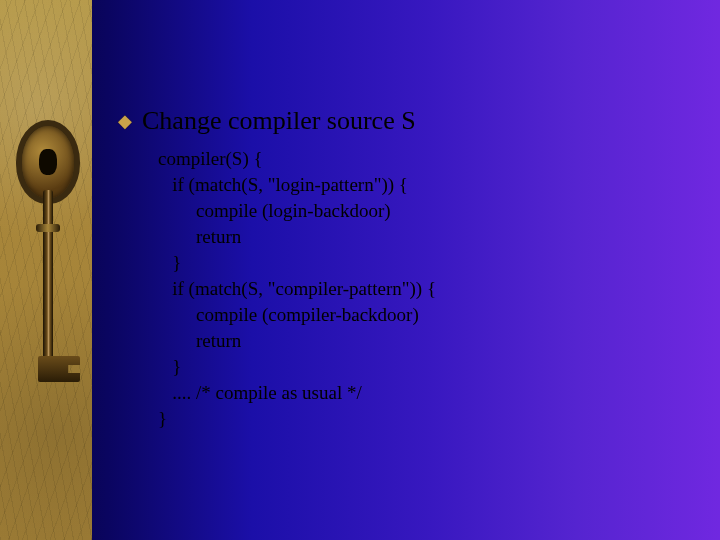 This screenshot has width=720, height=540. Describe the element at coordinates (48, 250) in the screenshot. I see `key-icon` at that location.